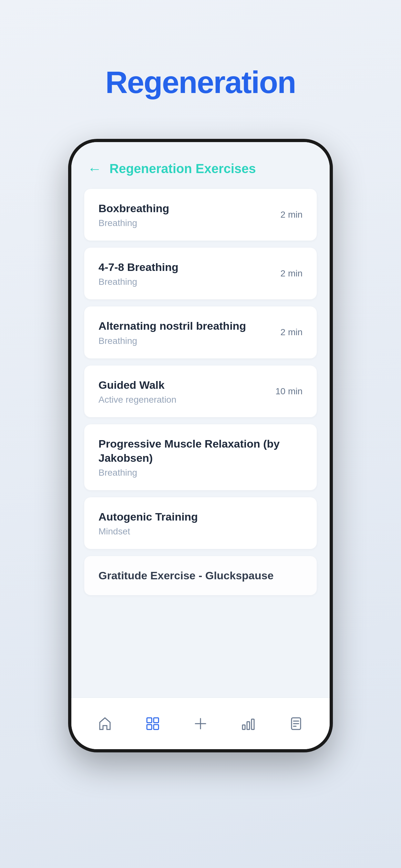 The width and height of the screenshot is (401, 868). I want to click on back-button: ←, so click(95, 169).